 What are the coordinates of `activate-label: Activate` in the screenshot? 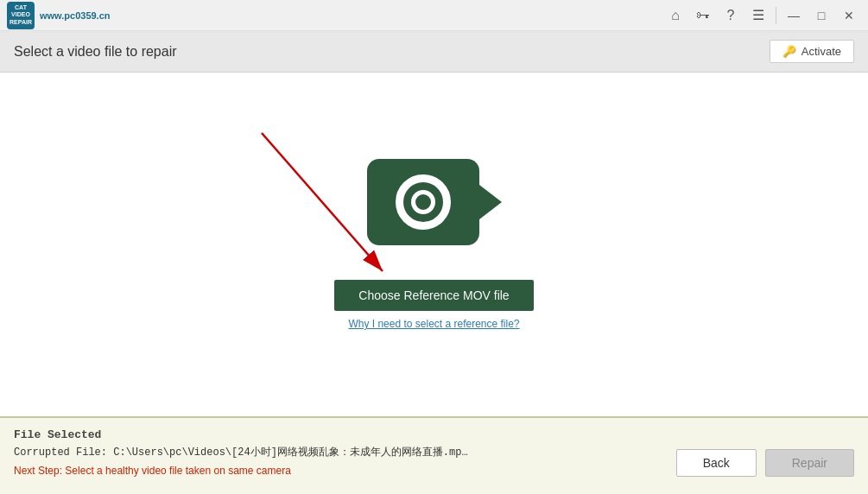 It's located at (821, 52).